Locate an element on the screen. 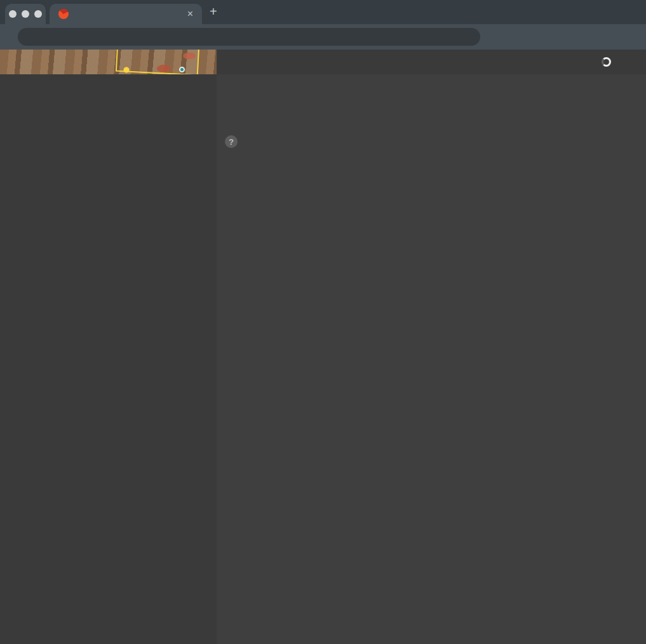 The width and height of the screenshot is (646, 644). window-controls is located at coordinates (25, 14).